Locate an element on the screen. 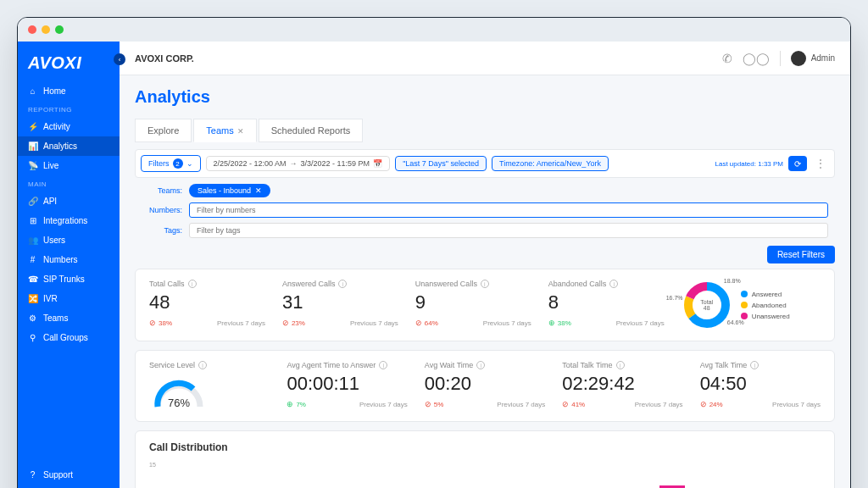  nav-icon: ⊞ is located at coordinates (32, 220).